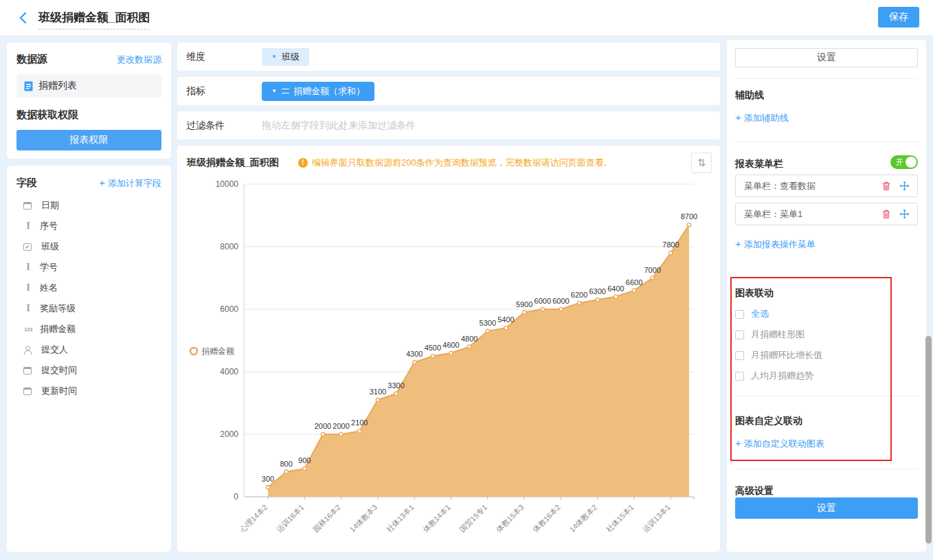 The width and height of the screenshot is (933, 560). I want to click on linkage-option-row: 月捐赠柱形图, so click(827, 335).